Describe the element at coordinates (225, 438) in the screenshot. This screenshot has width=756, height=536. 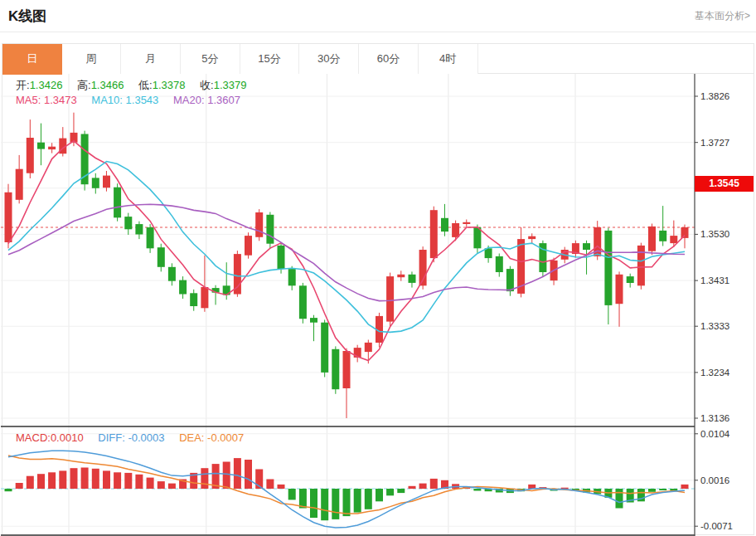
I see `dea-value: -0.0007` at that location.